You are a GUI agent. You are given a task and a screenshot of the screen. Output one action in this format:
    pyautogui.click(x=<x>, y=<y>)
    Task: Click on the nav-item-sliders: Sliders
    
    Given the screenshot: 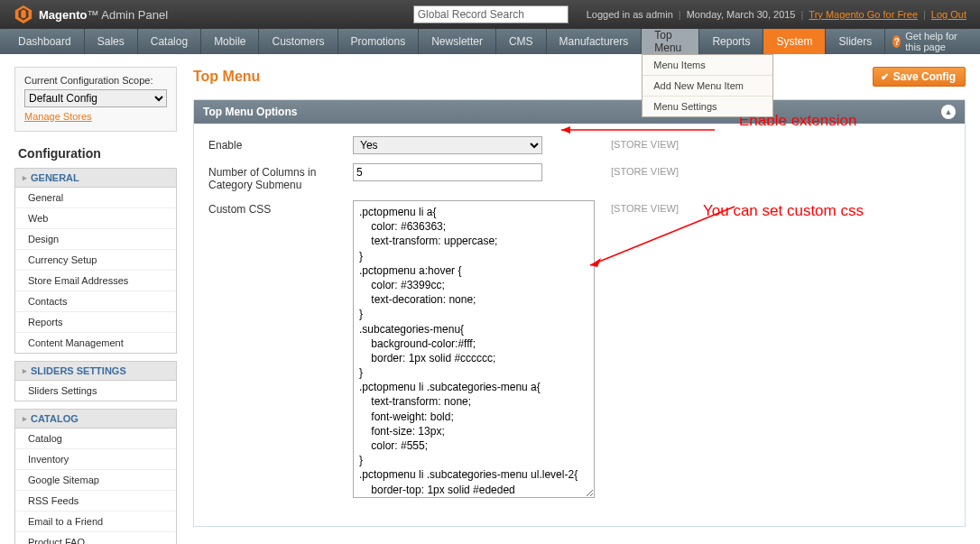 What is the action you would take?
    pyautogui.click(x=855, y=41)
    